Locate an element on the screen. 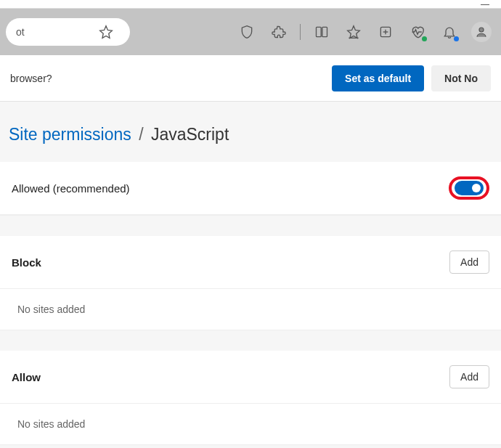  not-now-button: Not No is located at coordinates (461, 78).